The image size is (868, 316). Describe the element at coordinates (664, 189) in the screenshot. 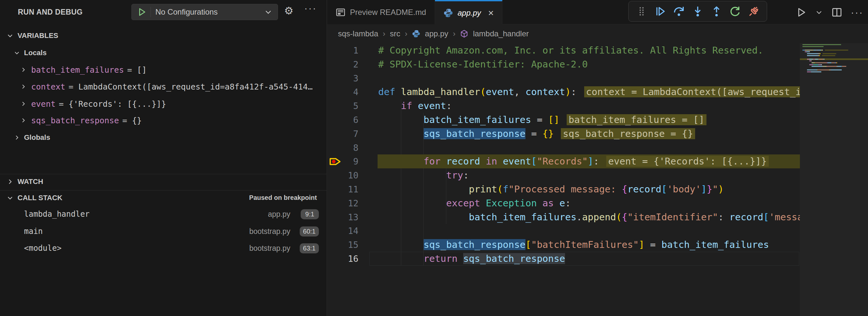

I see `token: [` at that location.